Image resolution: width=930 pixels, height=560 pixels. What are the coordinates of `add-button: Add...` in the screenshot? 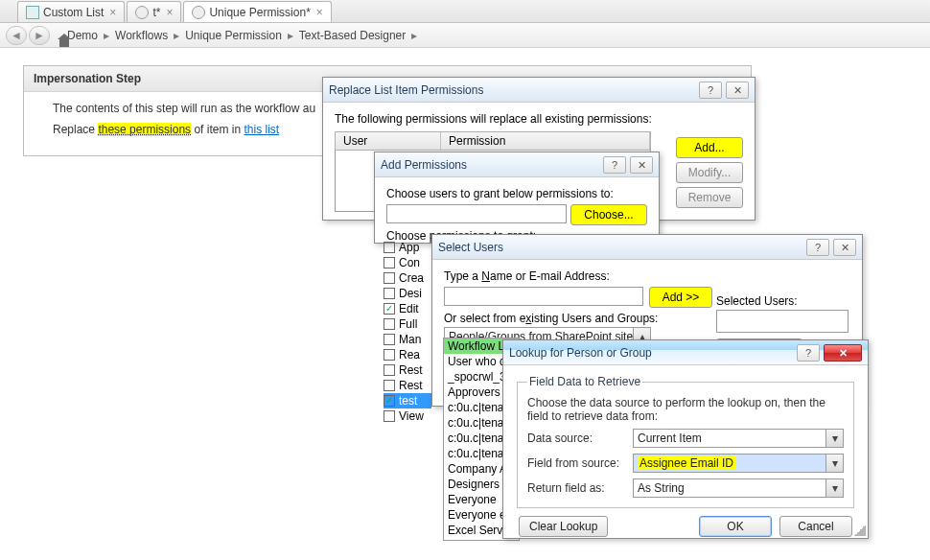 It's located at (709, 148).